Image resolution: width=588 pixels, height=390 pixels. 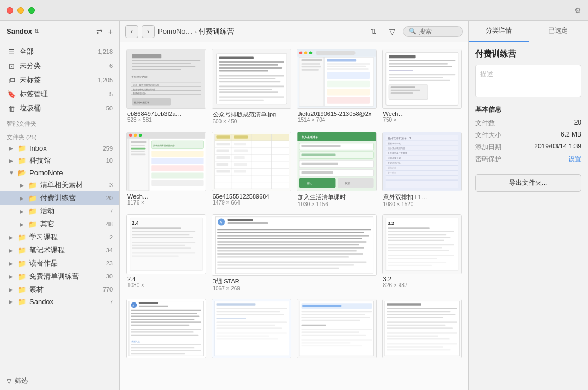 I want to click on sidebar-item-study: ▶ 📁 学习课程 2, so click(x=60, y=237).